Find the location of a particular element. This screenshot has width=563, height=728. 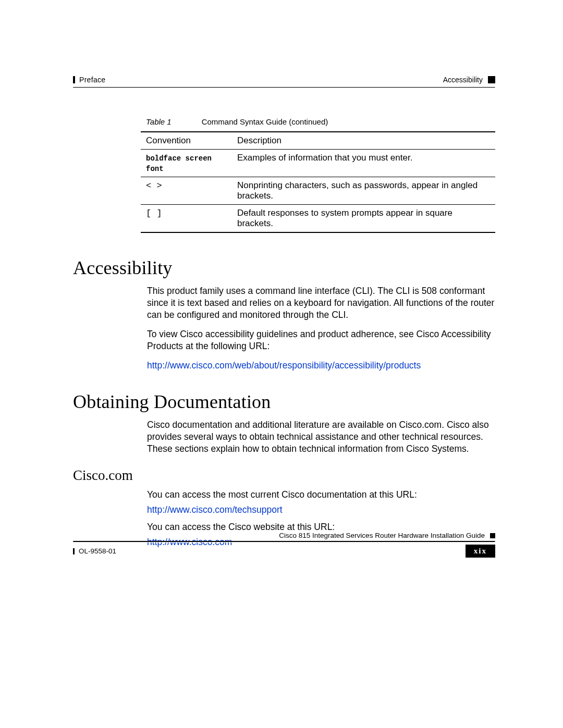

cisco-com-heading: Cisco.com is located at coordinates (284, 475).